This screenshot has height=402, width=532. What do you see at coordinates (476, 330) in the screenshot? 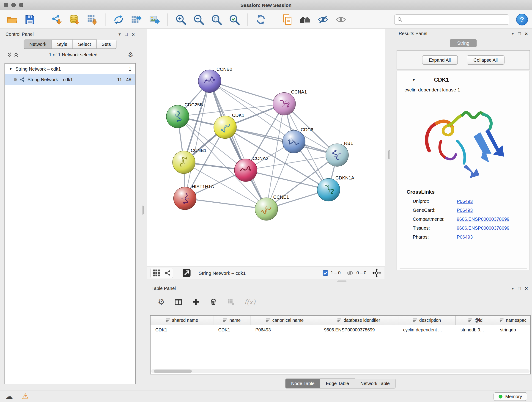
I see `table-cell: stringdb:9...` at bounding box center [476, 330].